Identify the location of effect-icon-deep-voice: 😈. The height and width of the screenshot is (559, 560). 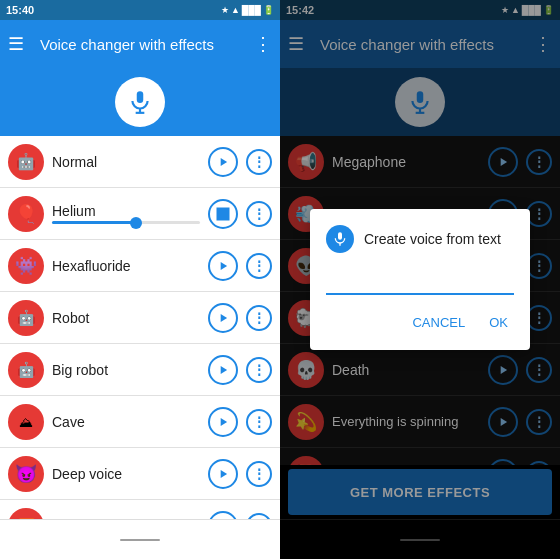
(26, 474).